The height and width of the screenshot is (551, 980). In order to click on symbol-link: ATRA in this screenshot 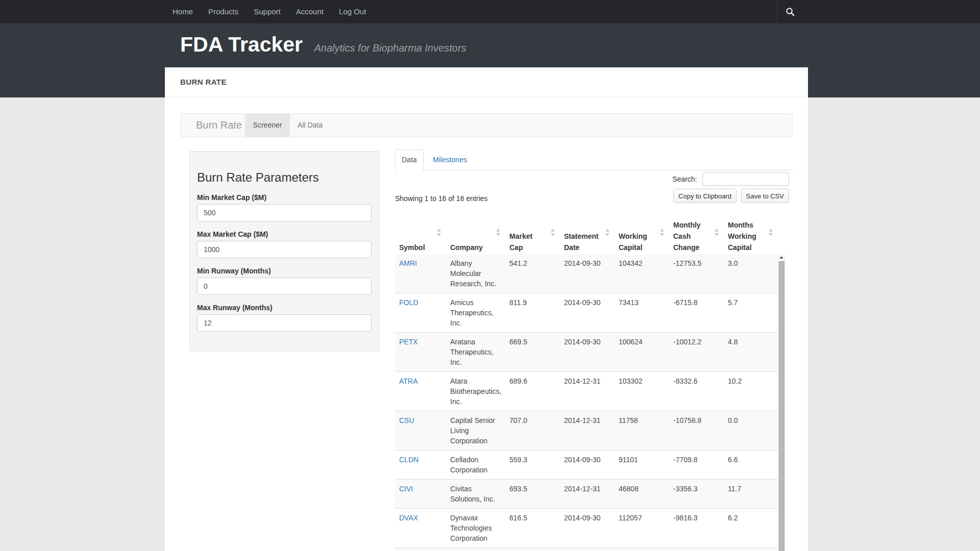, I will do `click(408, 381)`.